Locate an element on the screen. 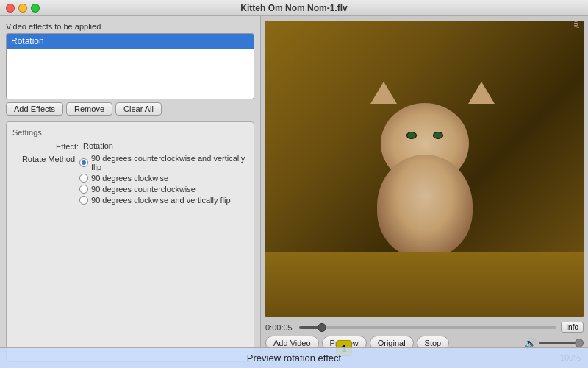 Image resolution: width=588 pixels, height=368 pixels. add-effects-button: Add Effects is located at coordinates (35, 109).